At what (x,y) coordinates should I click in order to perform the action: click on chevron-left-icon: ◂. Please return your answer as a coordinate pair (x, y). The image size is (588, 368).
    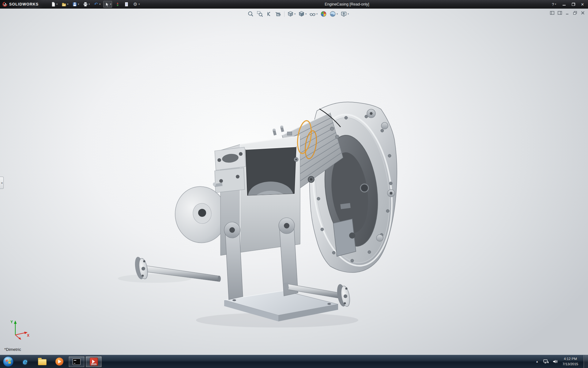
    Looking at the image, I should click on (2, 183).